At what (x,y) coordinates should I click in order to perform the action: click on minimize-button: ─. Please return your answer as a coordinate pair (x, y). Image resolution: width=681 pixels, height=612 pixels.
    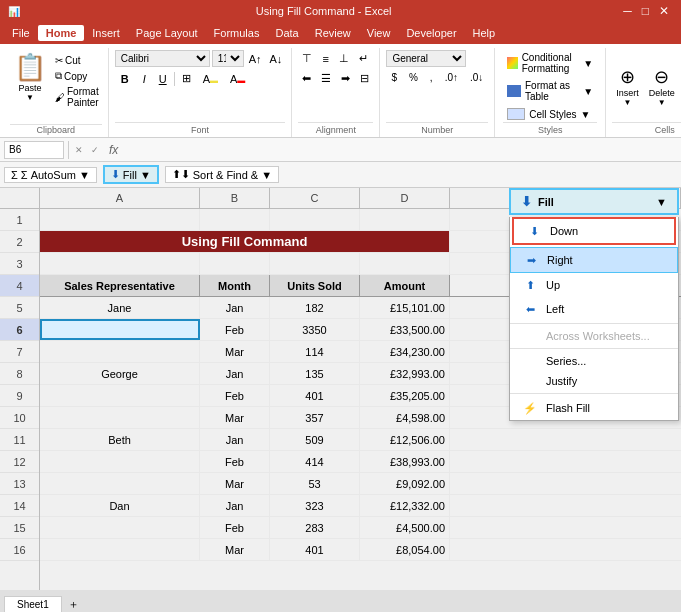
    Looking at the image, I should click on (628, 11).